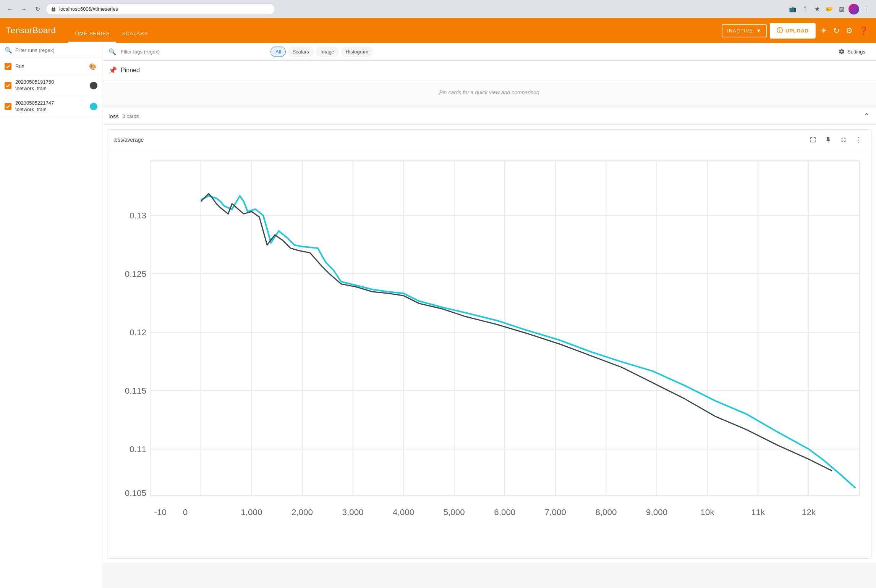 The image size is (876, 588). Describe the element at coordinates (842, 9) in the screenshot. I see `browser-layout-icon: ▨` at that location.